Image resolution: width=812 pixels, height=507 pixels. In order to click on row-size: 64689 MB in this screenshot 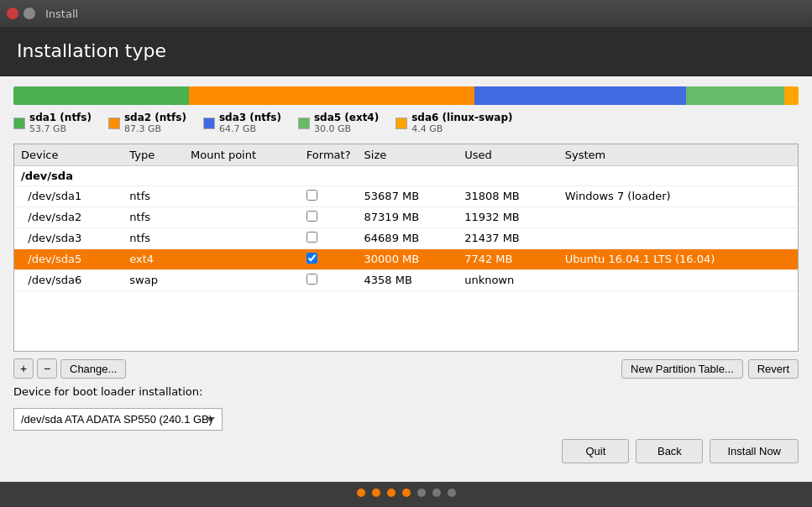, I will do `click(408, 238)`.